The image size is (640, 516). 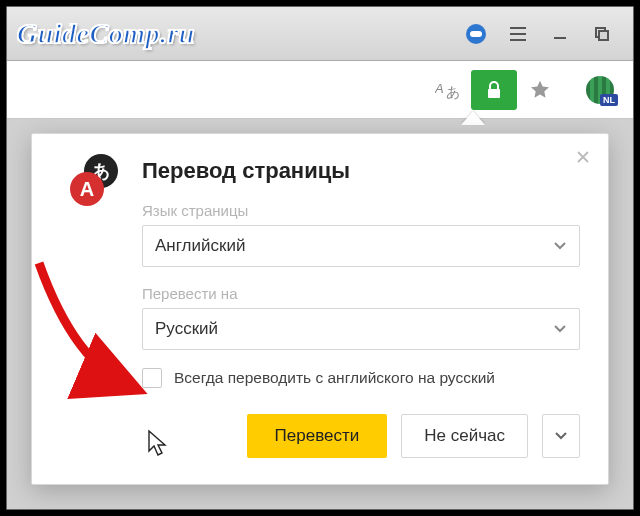 I want to click on popup-heading: Перевод страницы, so click(x=361, y=171).